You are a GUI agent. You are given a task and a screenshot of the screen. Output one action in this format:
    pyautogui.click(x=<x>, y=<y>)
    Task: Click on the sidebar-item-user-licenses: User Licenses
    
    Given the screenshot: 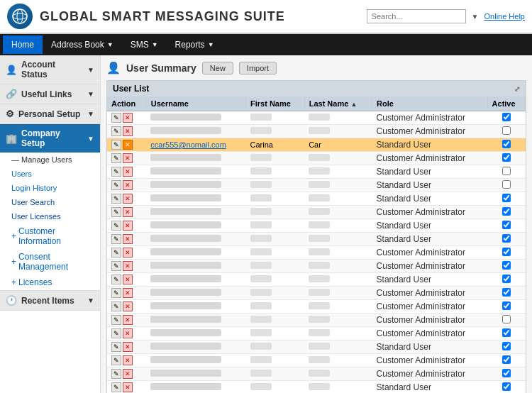 What is the action you would take?
    pyautogui.click(x=50, y=216)
    